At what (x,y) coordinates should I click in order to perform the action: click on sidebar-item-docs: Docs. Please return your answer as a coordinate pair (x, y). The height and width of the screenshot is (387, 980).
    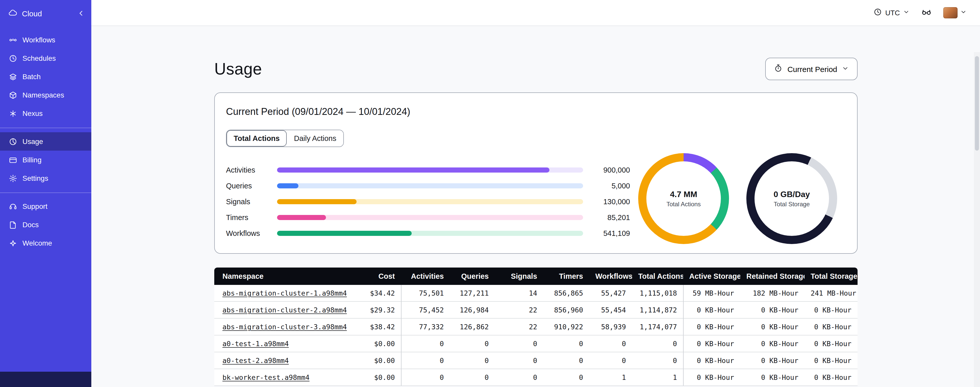
    Looking at the image, I should click on (46, 225).